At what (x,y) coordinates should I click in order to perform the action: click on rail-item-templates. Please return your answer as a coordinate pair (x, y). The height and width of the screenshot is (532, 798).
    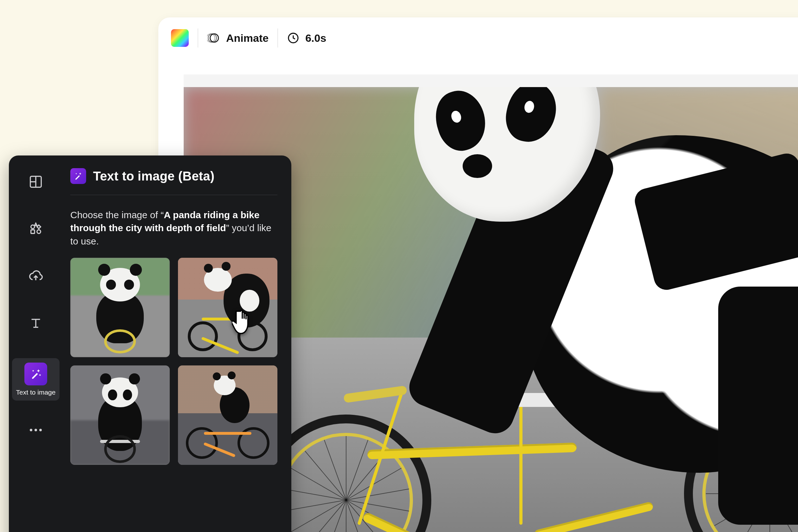
    Looking at the image, I should click on (36, 183).